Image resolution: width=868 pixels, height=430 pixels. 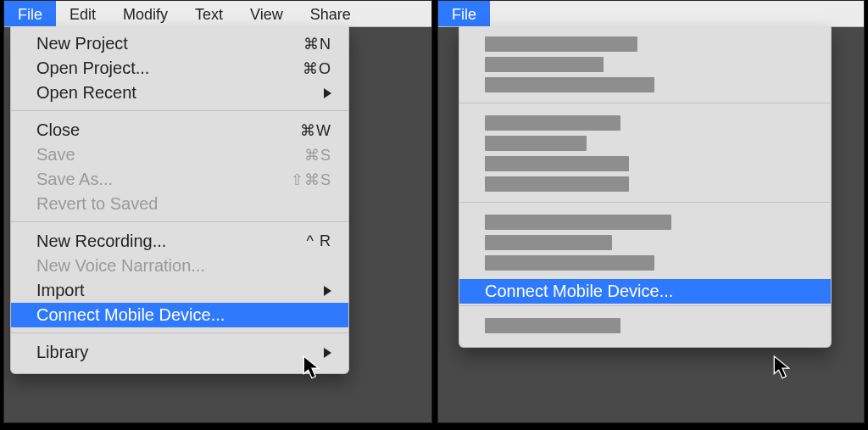 What do you see at coordinates (159, 154) in the screenshot?
I see `menu-item-label: Save` at bounding box center [159, 154].